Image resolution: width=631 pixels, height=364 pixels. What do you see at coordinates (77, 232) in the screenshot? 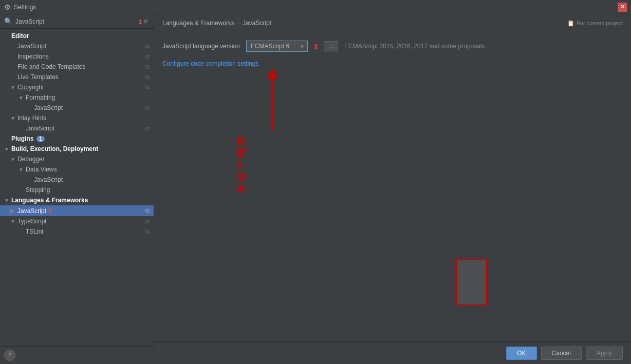
I see `sidebar-item-tslint: TSLint ⧉` at bounding box center [77, 232].